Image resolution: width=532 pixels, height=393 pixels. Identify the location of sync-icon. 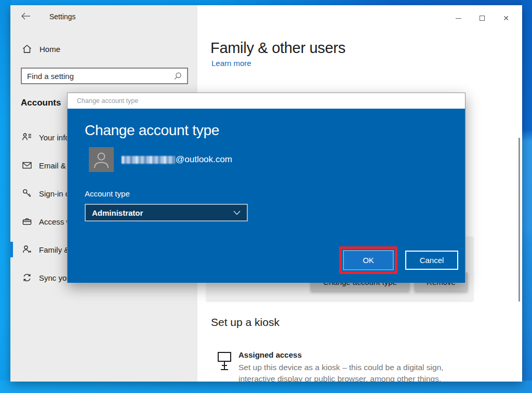
(27, 278).